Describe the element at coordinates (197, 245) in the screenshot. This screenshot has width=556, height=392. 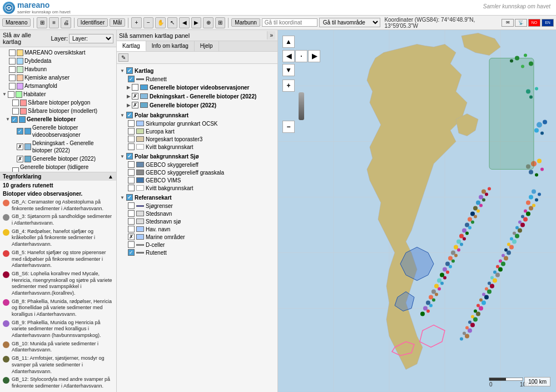
I see `kartlag-item-d-celler: D-celler` at that location.